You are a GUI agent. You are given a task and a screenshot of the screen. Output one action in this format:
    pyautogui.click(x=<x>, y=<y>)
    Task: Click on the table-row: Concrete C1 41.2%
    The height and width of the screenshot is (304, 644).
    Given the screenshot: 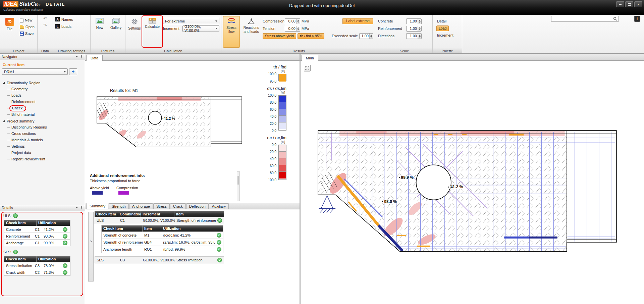 What is the action you would take?
    pyautogui.click(x=37, y=229)
    